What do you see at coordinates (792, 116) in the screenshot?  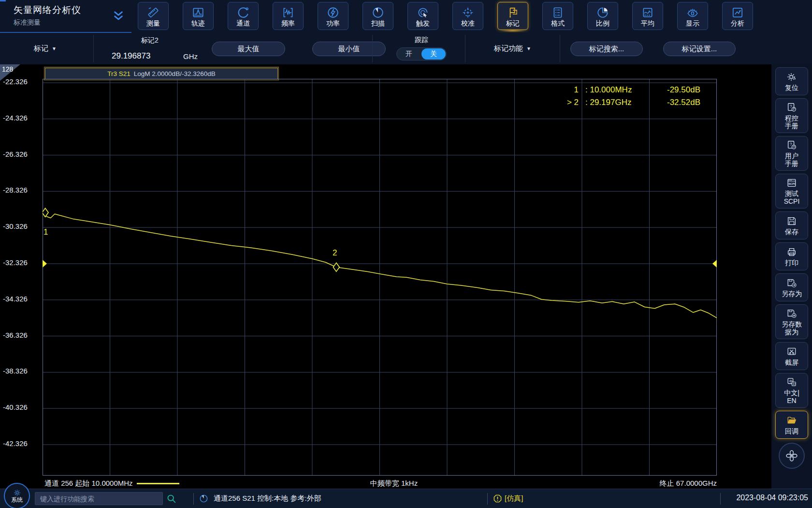 I see `sidebar-button-prog-manual: ?P程控手册` at bounding box center [792, 116].